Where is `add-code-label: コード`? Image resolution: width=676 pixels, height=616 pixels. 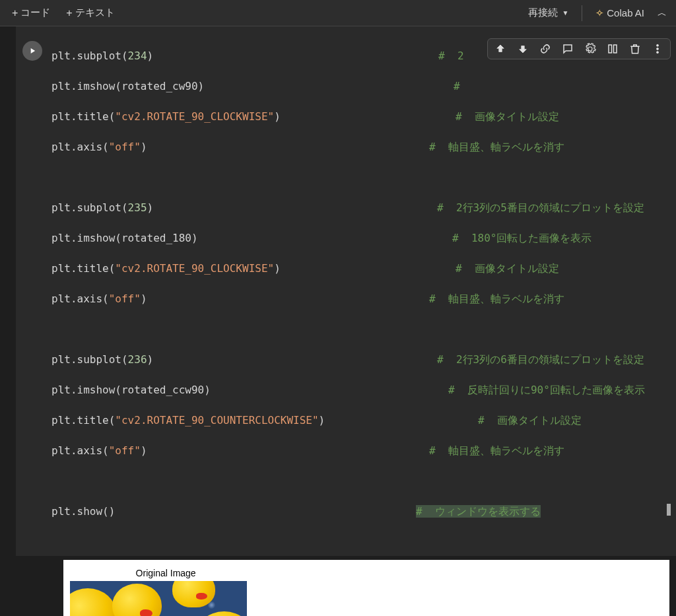
add-code-label: コード is located at coordinates (36, 13).